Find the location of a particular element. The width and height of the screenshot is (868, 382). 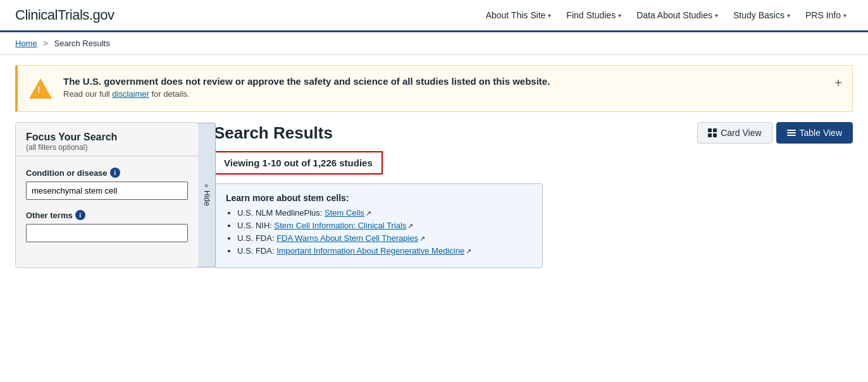

sidebar-title: Focus Your Search is located at coordinates (71, 137).